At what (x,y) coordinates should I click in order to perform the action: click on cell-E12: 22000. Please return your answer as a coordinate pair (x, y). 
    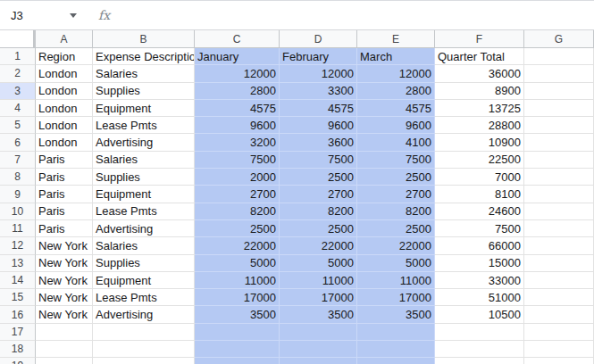
    Looking at the image, I should click on (397, 246).